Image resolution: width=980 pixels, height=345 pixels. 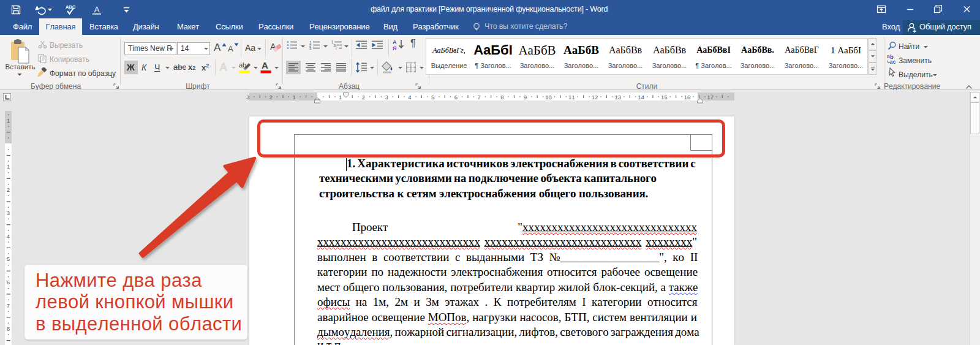 What do you see at coordinates (549, 97) in the screenshot?
I see `svg-text: 10` at bounding box center [549, 97].